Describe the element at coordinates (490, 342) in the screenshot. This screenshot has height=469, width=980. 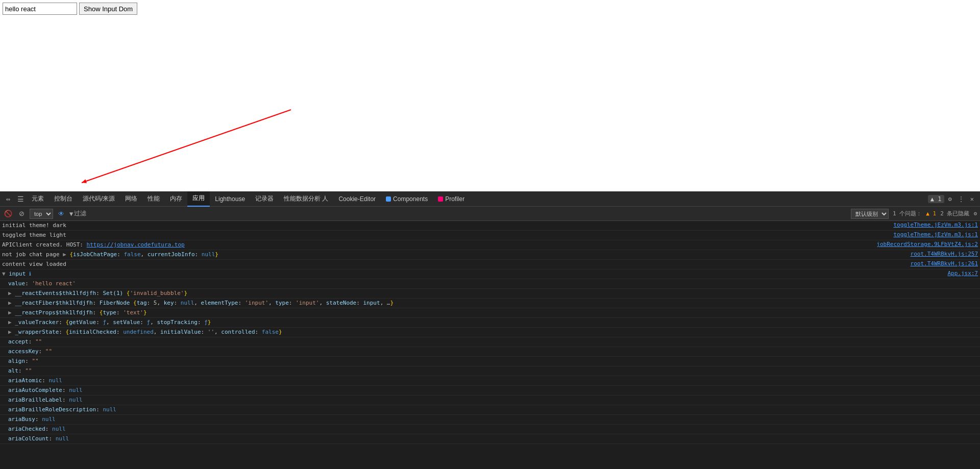
I see `console-row-accept: accept: ""` at that location.